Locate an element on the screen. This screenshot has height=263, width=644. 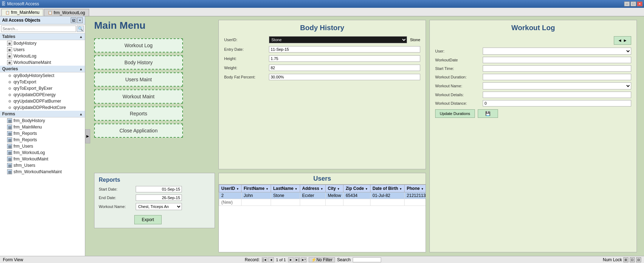
nav-item-frm8: ▤ sfrm_WorkoutNameMaint is located at coordinates (43, 172).